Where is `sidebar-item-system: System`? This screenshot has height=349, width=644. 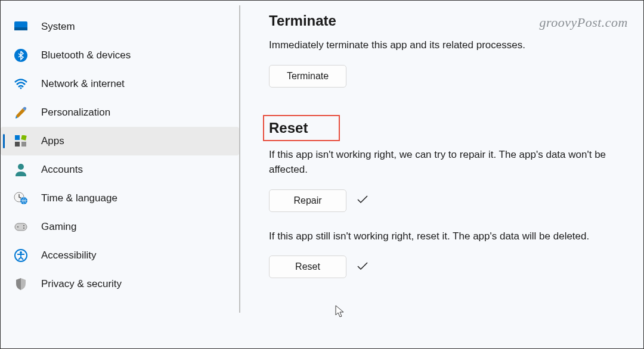 sidebar-item-system: System is located at coordinates (120, 27).